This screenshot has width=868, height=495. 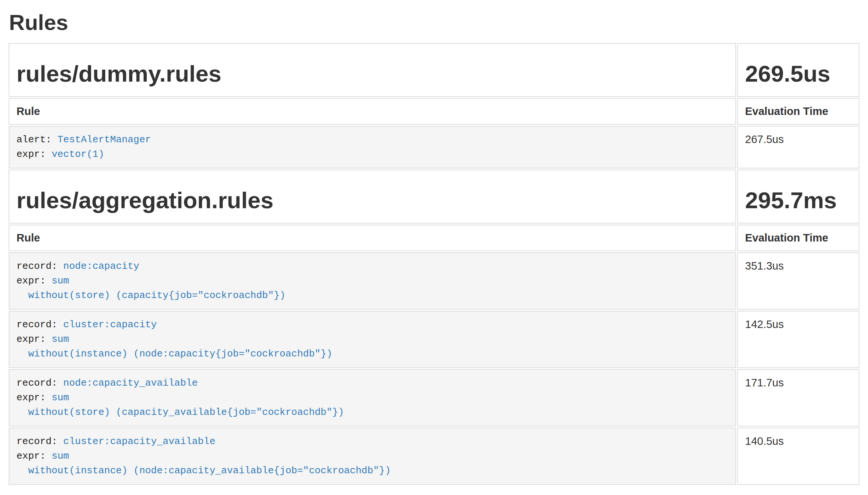 I want to click on rule-expression-link: node:capacity, so click(x=101, y=266).